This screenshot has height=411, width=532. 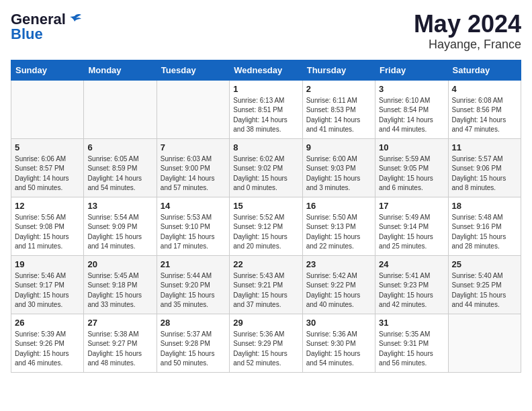 I want to click on day-info: Sunrise: 5:38 AMSunset: 9:27 PMDaylight:…, so click(x=120, y=349).